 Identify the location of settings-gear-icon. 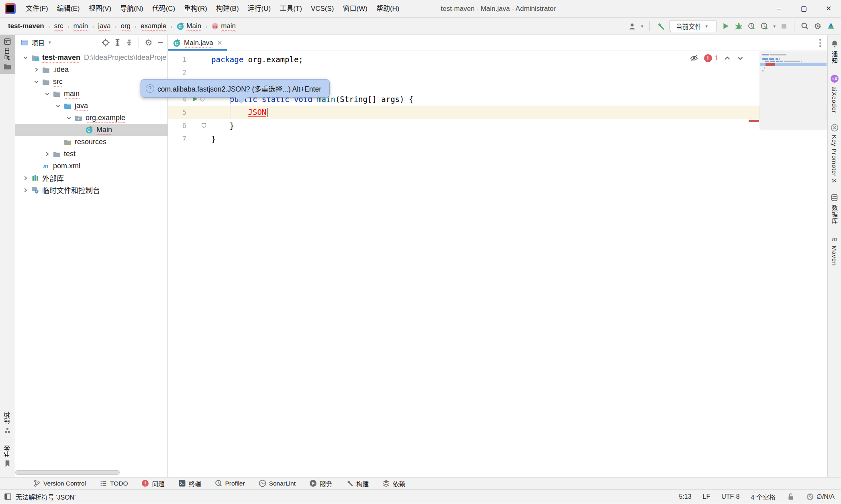
(818, 26).